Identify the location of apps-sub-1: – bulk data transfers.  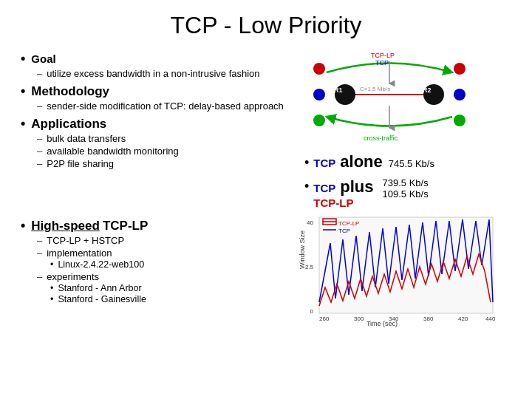
(163, 139).